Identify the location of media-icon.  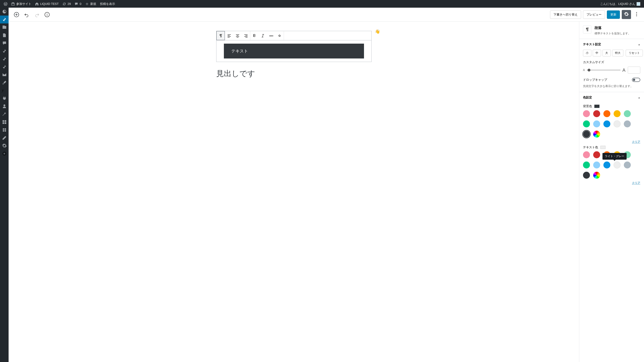
(4, 28).